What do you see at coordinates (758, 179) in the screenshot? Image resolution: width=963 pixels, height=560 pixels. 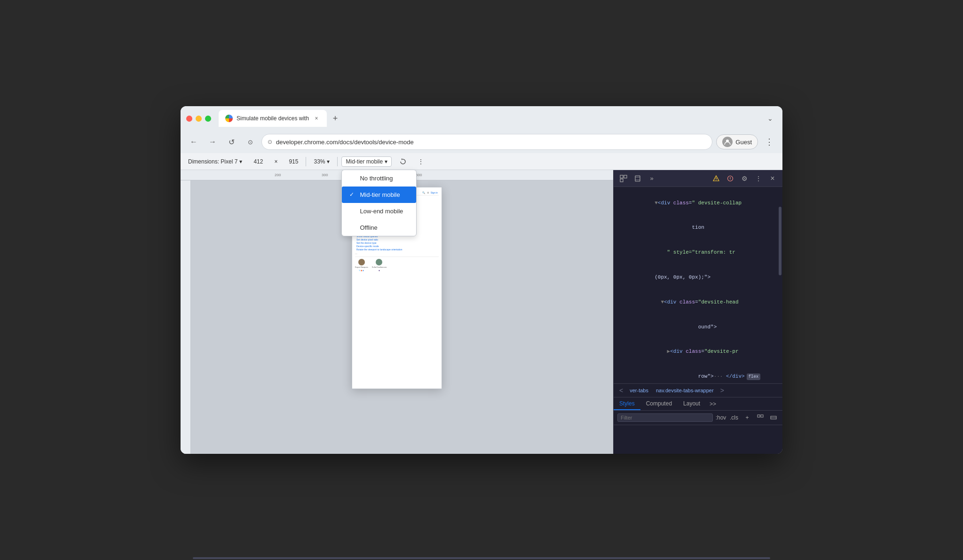 I see `more-options-devtools: ⋮` at bounding box center [758, 179].